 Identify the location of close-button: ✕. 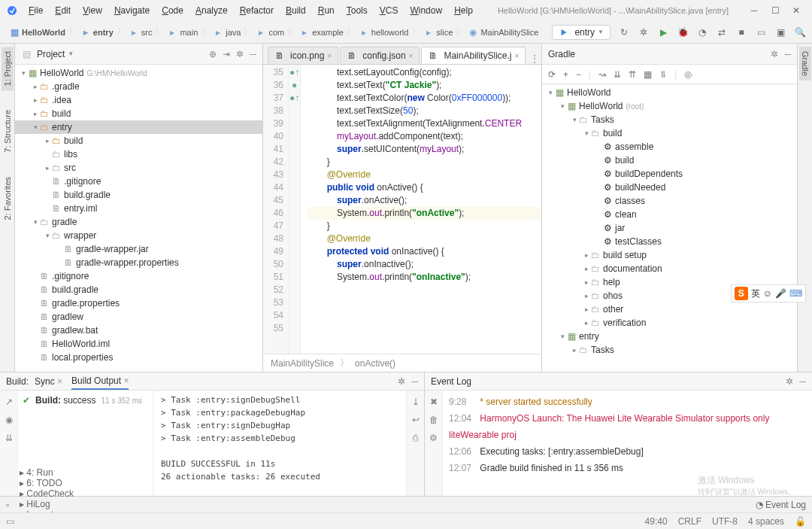
(796, 11).